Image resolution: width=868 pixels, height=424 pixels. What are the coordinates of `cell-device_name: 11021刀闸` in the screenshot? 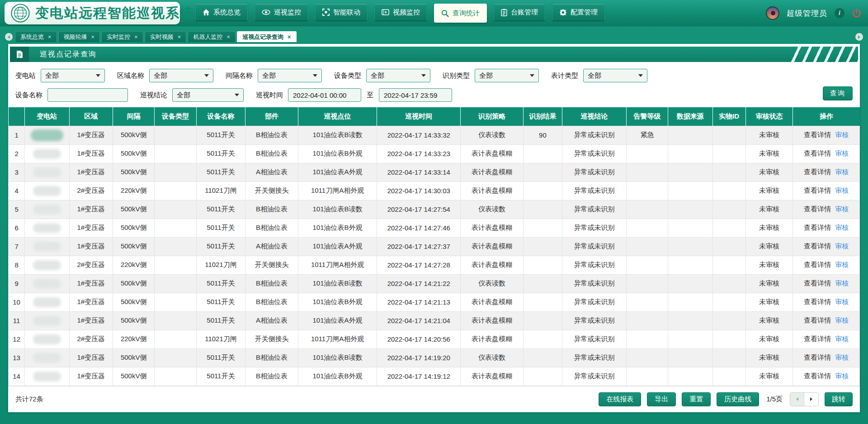 It's located at (221, 265).